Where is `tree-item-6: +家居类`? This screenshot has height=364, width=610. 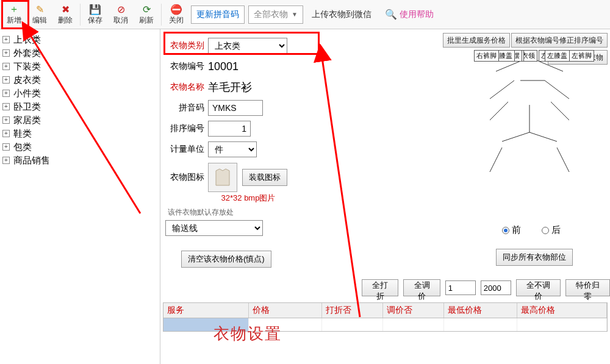 tree-item-6: +家居类 is located at coordinates (80, 120).